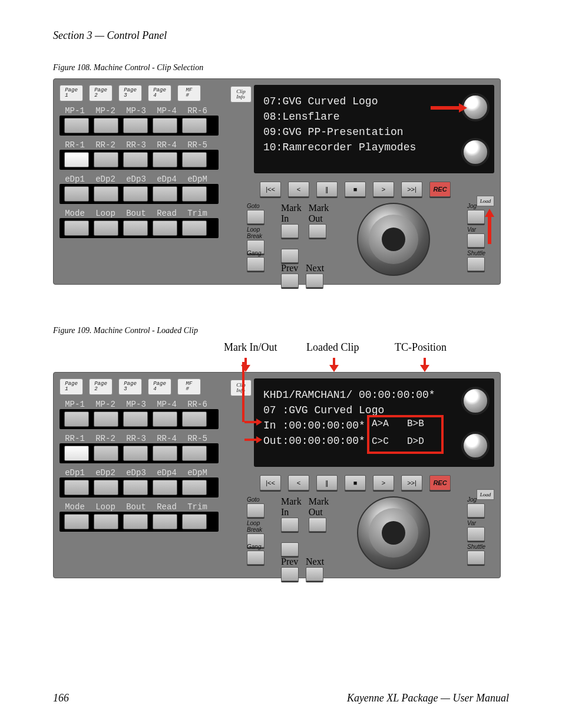 The height and width of the screenshot is (728, 562). Describe the element at coordinates (61, 698) in the screenshot. I see `page-number: 166` at that location.